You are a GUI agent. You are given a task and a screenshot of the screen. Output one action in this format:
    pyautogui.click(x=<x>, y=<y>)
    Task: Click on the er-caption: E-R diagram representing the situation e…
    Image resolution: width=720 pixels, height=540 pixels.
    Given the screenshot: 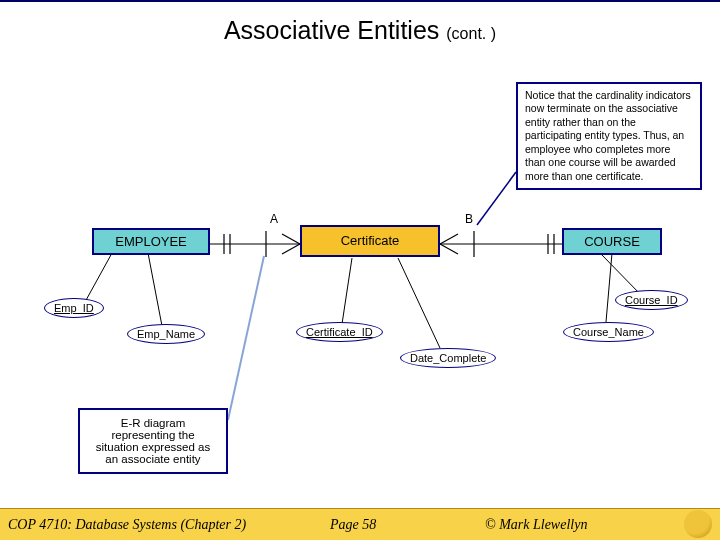 What is the action you would take?
    pyautogui.click(x=153, y=441)
    